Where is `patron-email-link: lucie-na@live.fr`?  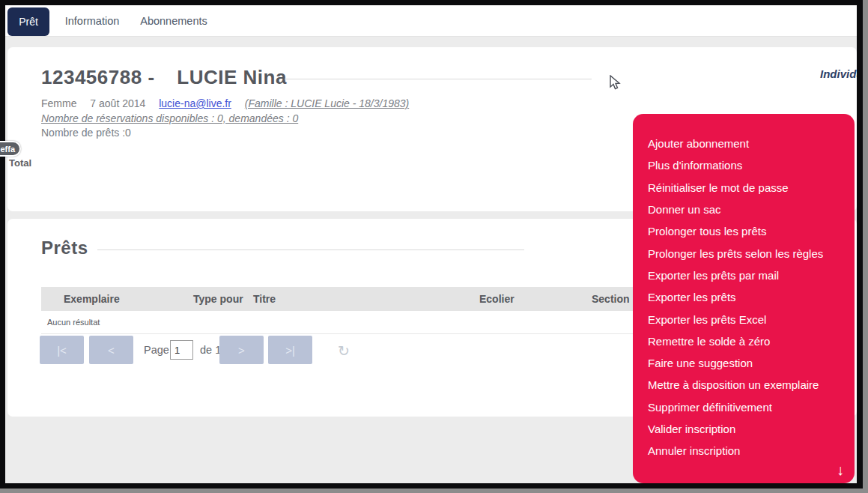
patron-email-link: lucie-na@live.fr is located at coordinates (195, 103).